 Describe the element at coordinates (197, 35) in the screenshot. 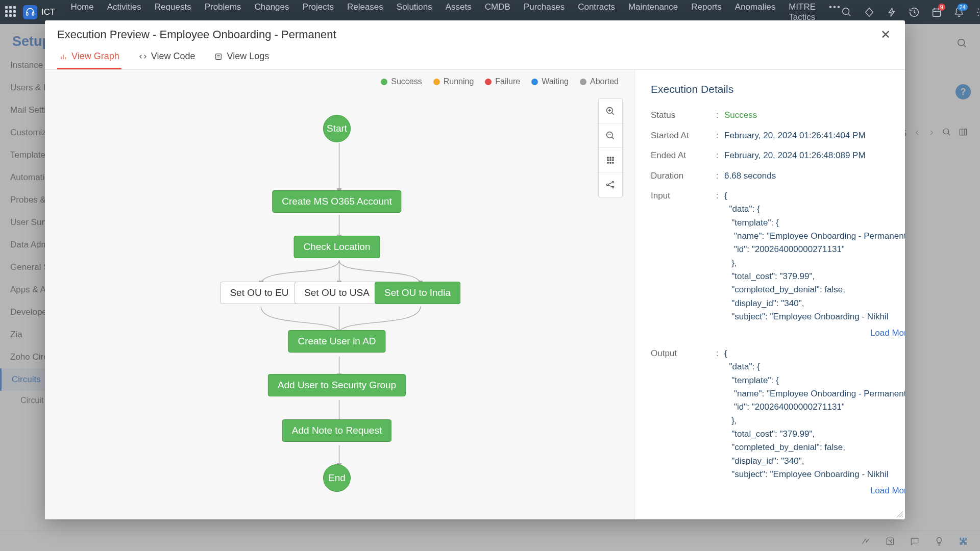

I see `modal-title: Execution Preview - Employee Onboarding …` at that location.